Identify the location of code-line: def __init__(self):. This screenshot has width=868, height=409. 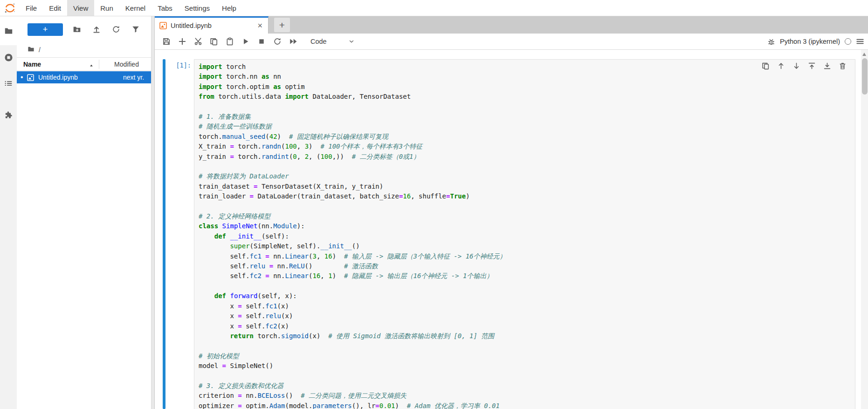
(525, 237).